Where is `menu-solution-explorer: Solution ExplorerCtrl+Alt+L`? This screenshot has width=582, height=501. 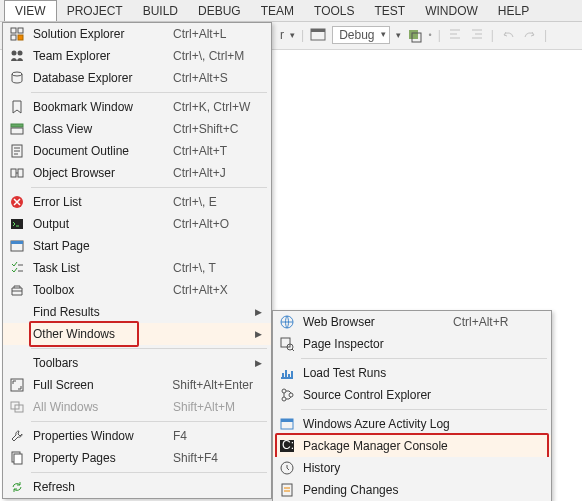 menu-solution-explorer: Solution ExplorerCtrl+Alt+L is located at coordinates (137, 34).